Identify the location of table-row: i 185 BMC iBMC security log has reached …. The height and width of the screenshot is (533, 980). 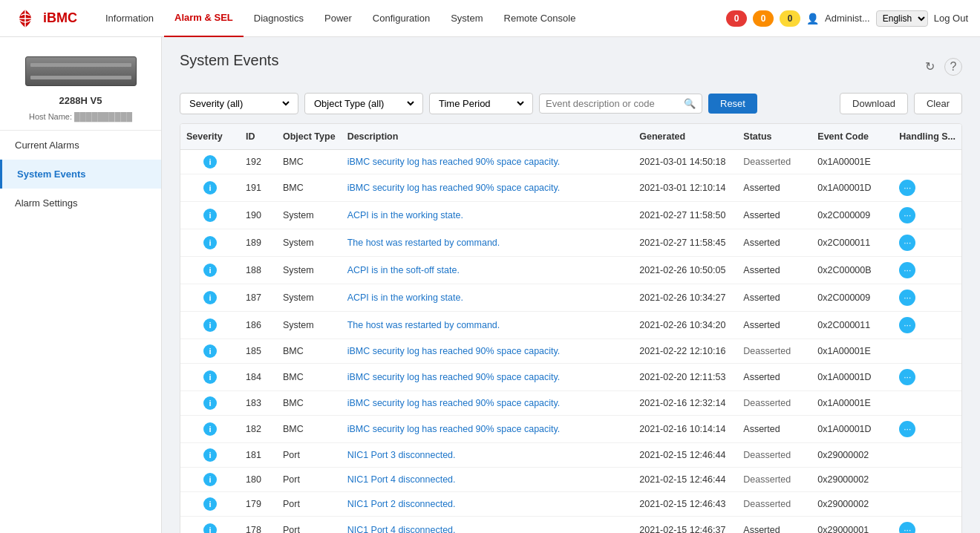
(571, 352).